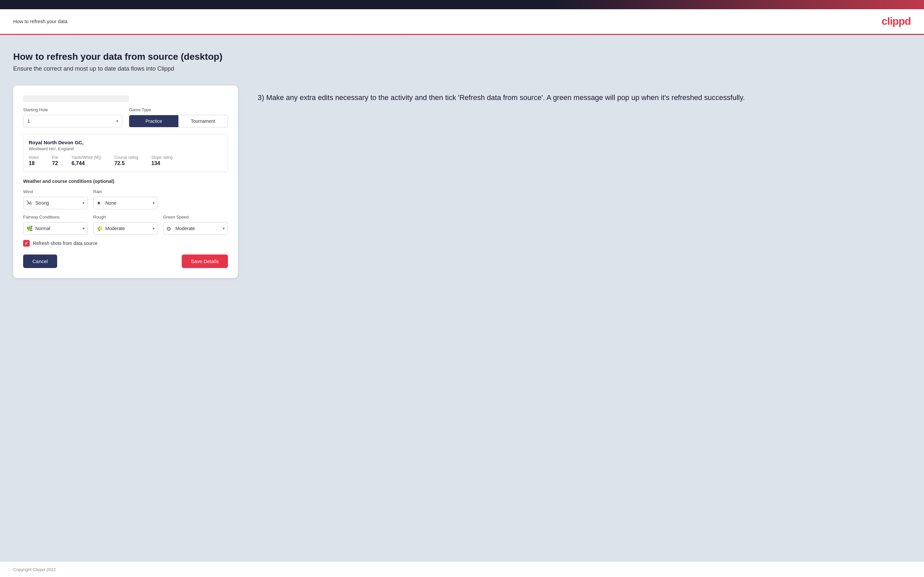 The width and height of the screenshot is (924, 577). Describe the element at coordinates (56, 224) in the screenshot. I see `fairway-group: Fairway Conditions 🌿 Normal Soft Firm ▾` at that location.